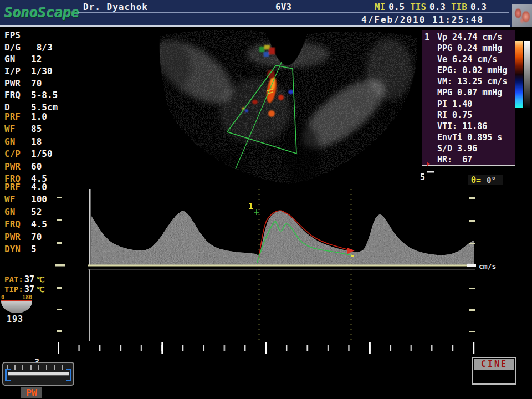 The height and width of the screenshot is (399, 532). What do you see at coordinates (213, 166) in the screenshot?
I see `shadow-bottom-left` at bounding box center [213, 166].